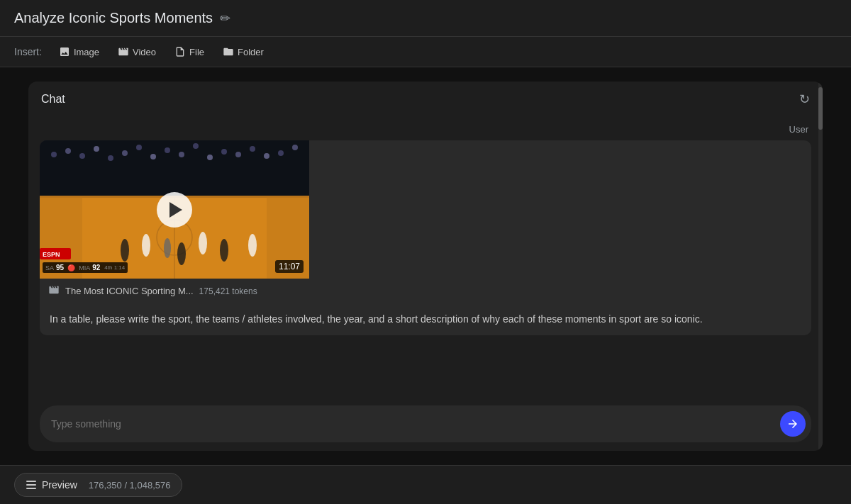 This screenshot has width=851, height=504. Describe the element at coordinates (85, 268) in the screenshot. I see `scoreboard-overlay: SA 95 🔴 MIA 92 4th 1:14` at that location.